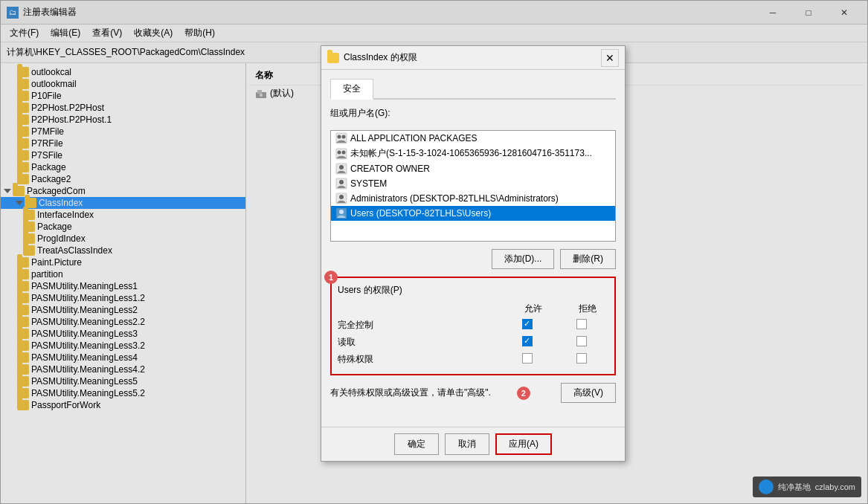 This screenshot has width=868, height=504. I want to click on table-row: 读取, so click(473, 342).